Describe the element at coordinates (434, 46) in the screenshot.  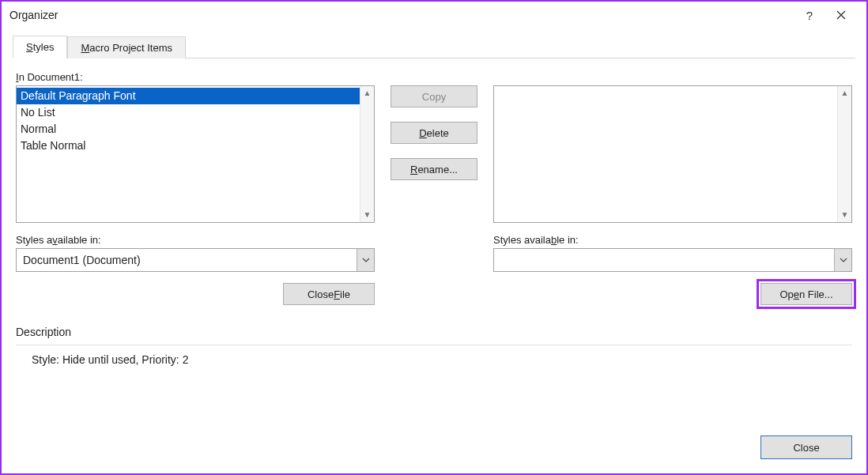
I see `tab-strip: Styles Macro Project Items` at that location.